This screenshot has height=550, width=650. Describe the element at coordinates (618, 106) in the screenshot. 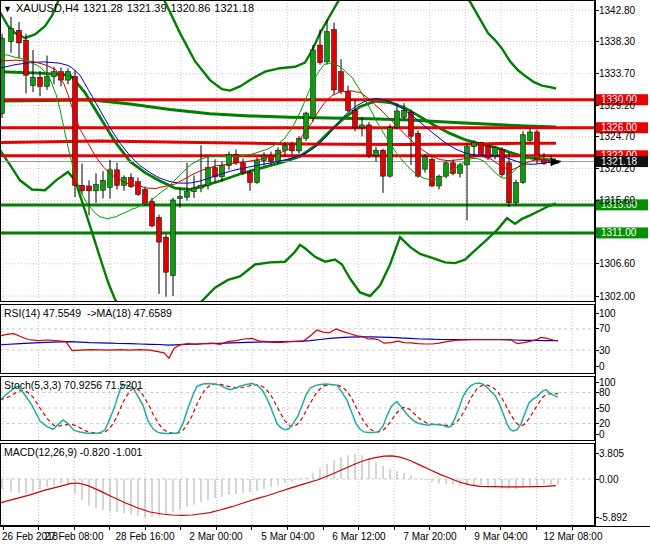

I see `axis-tick-label: 1329.20` at that location.